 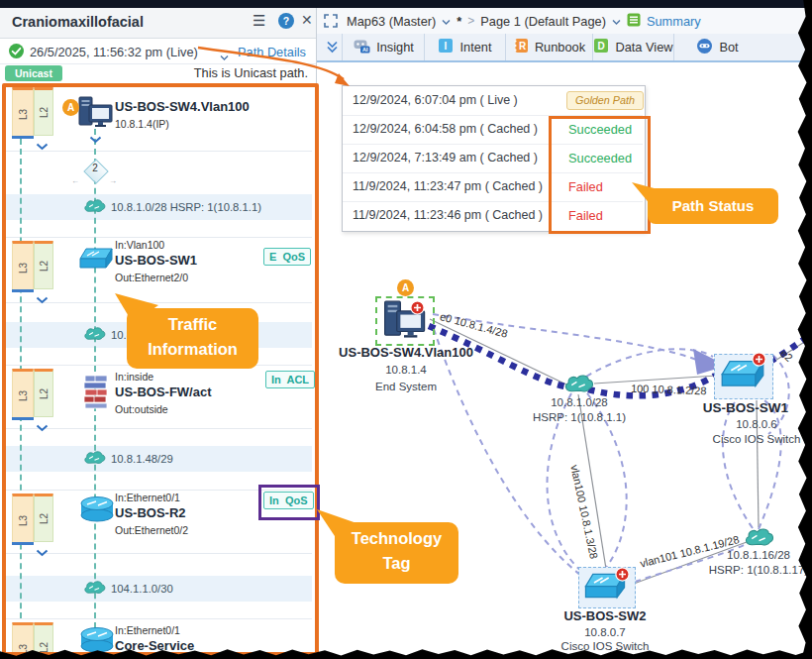 I want to click on node-ip-end-system: 10.8.1.4, so click(x=406, y=370).